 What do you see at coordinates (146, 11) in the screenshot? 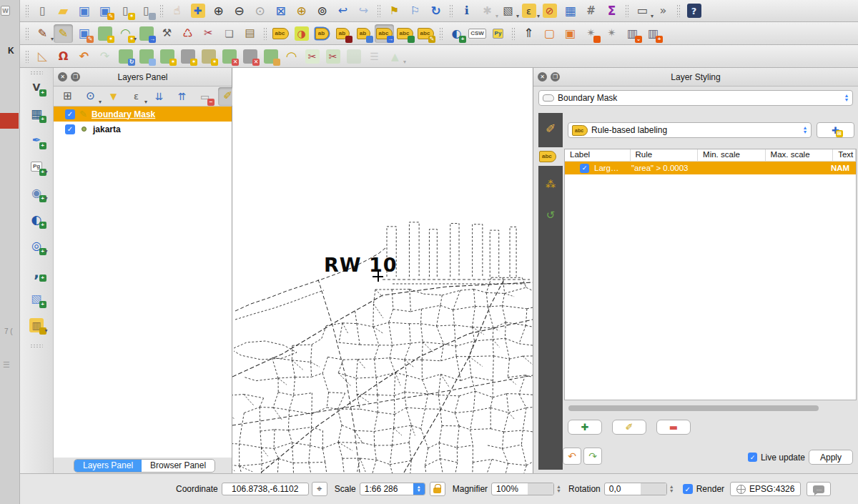
I see `composer-manager-button: ▯` at bounding box center [146, 11].